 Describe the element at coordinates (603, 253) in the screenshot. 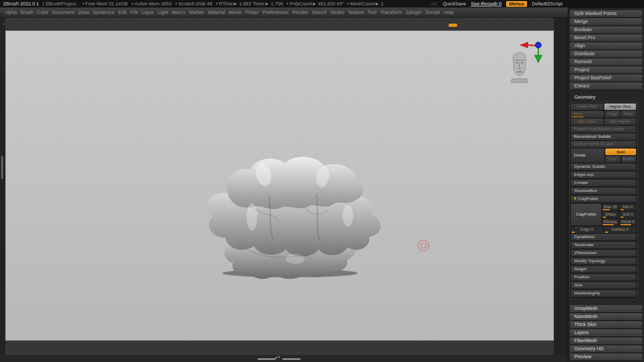

I see `section-zremesher: ZRemesher` at that location.